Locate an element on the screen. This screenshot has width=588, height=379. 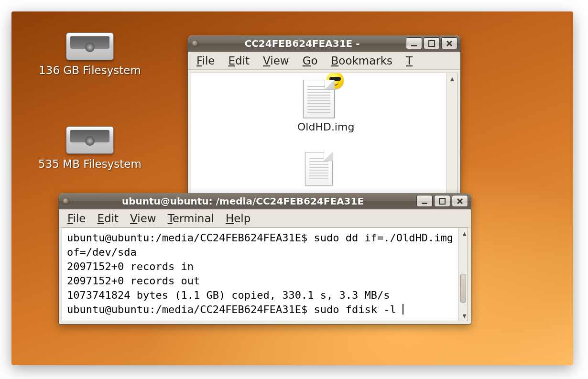
file-oldhd-img: OldHD.img is located at coordinates (319, 106).